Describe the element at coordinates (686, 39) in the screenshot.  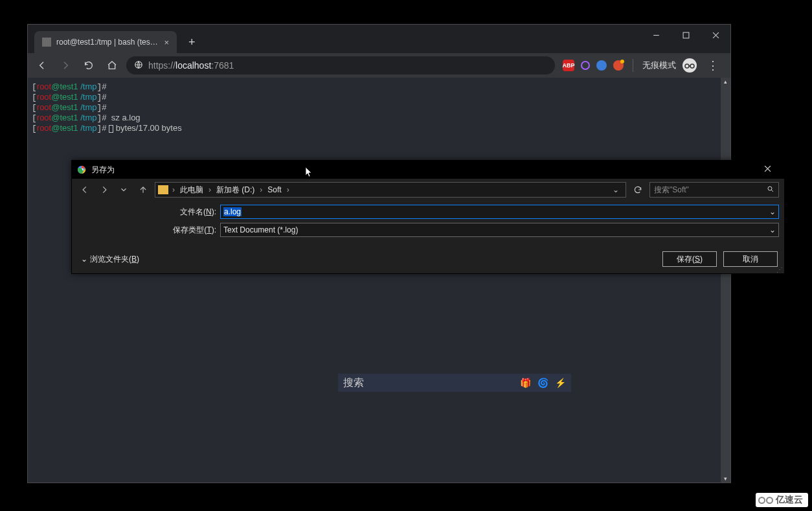
I see `window-controls` at that location.